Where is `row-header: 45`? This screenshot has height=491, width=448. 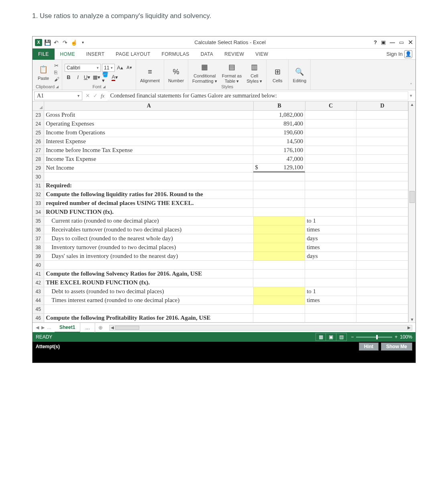 row-header: 45 is located at coordinates (39, 309).